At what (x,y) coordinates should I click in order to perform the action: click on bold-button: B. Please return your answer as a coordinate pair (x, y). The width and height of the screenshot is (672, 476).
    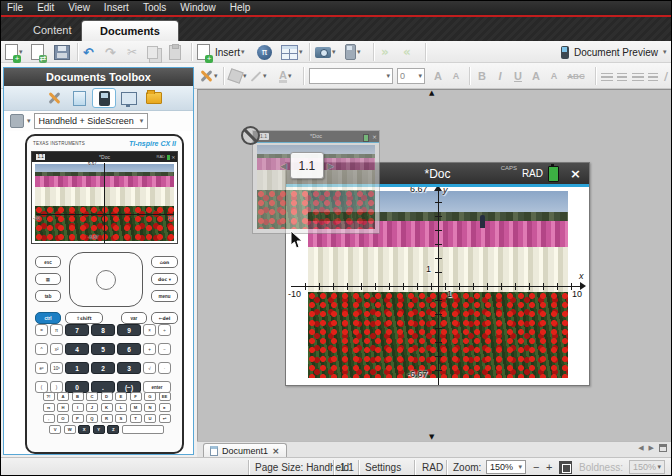
    Looking at the image, I should click on (482, 76).